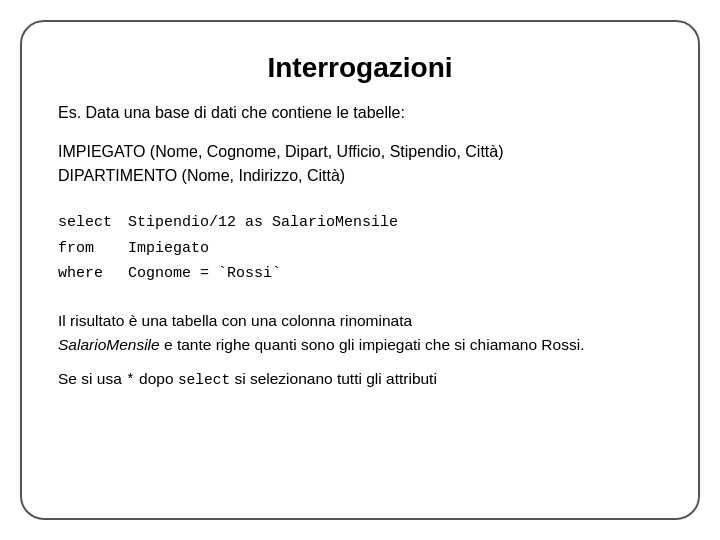 This screenshot has width=720, height=540. I want to click on table-impiegato: IMPIEGATO (Nome, Cognome, Dipart, Uffici…, so click(281, 152).